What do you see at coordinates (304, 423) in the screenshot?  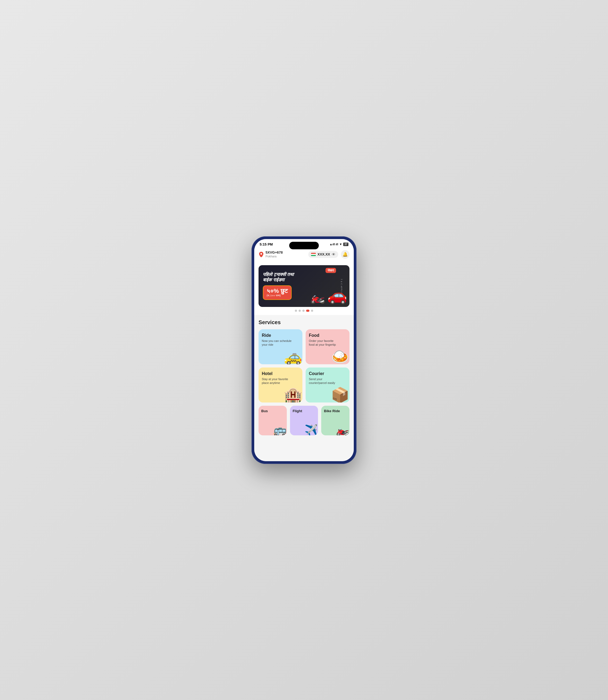 I see `services-row3: Bus 🚌 Flight ✈️ Bike Ride 🏍️` at bounding box center [304, 423].